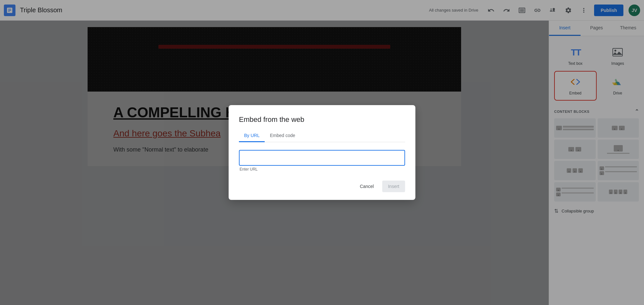 This screenshot has width=644, height=305. What do you see at coordinates (322, 120) in the screenshot?
I see `dialog-title: Embed from the web` at bounding box center [322, 120].